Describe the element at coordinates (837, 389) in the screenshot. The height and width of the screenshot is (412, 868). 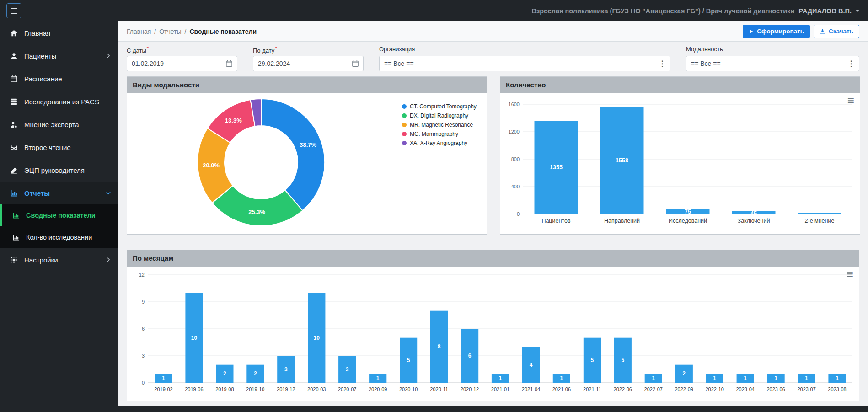
I see `x-category-label: 2023-08` at that location.